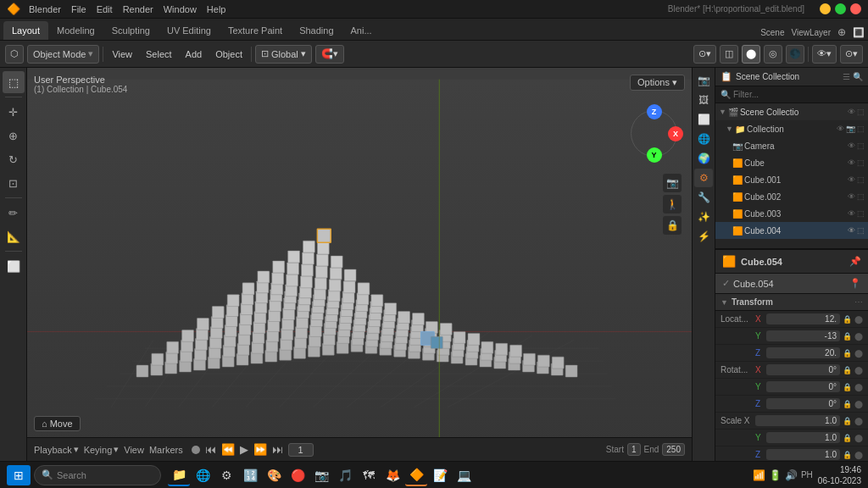 This screenshot has width=868, height=488. What do you see at coordinates (704, 158) in the screenshot?
I see `ri-world-btn: 🌍` at bounding box center [704, 158].